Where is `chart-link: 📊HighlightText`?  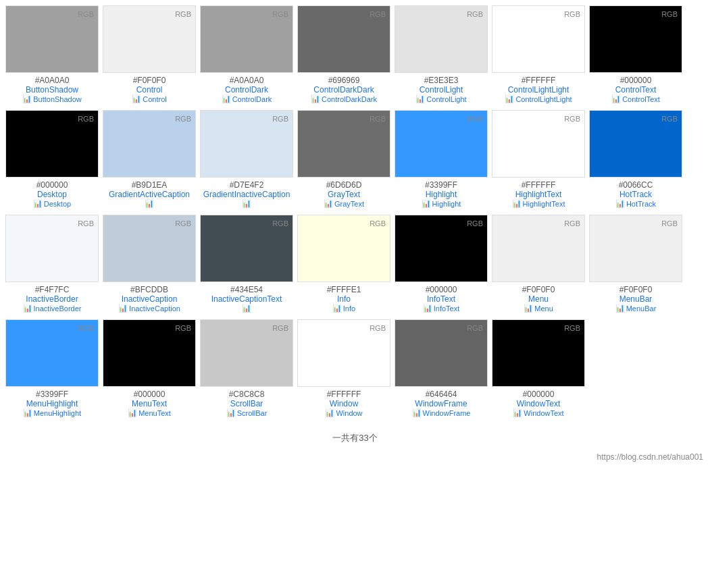
chart-link: 📊HighlightText is located at coordinates (539, 204).